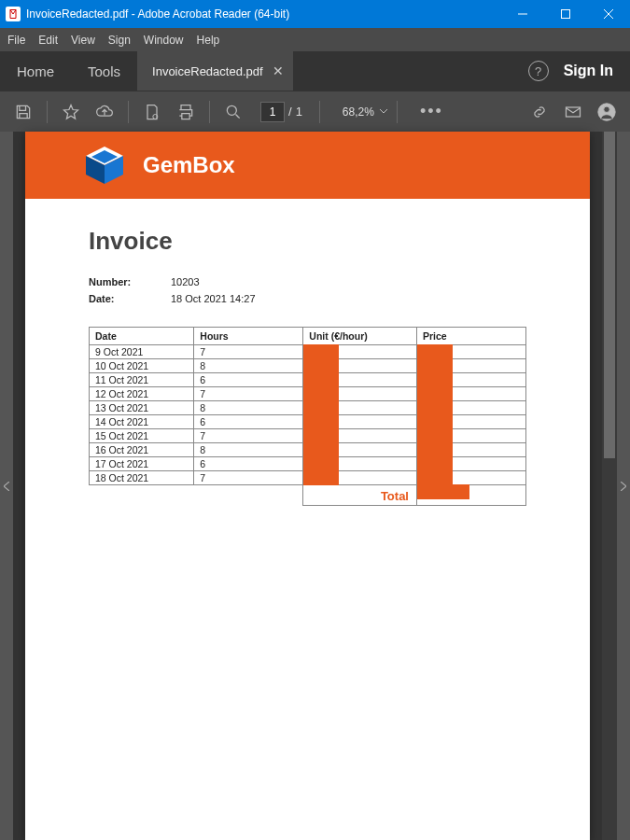  I want to click on close-button, so click(609, 14).